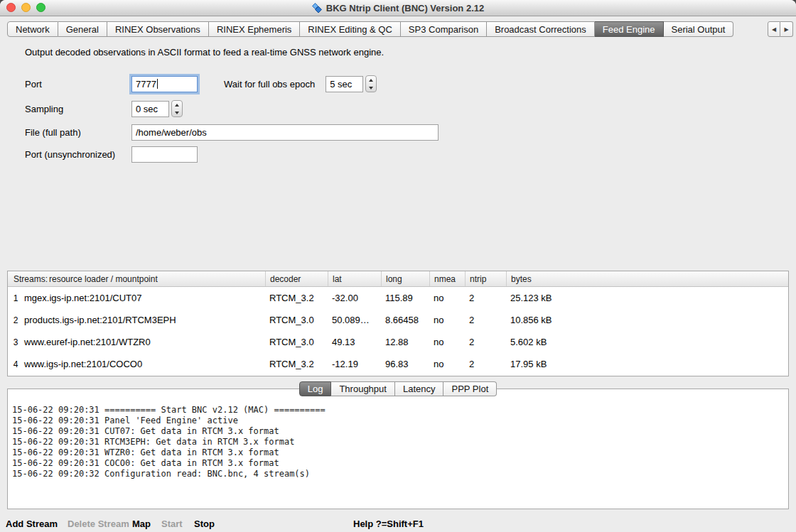 This screenshot has width=796, height=532. What do you see at coordinates (11, 7) in the screenshot?
I see `close-button` at bounding box center [11, 7].